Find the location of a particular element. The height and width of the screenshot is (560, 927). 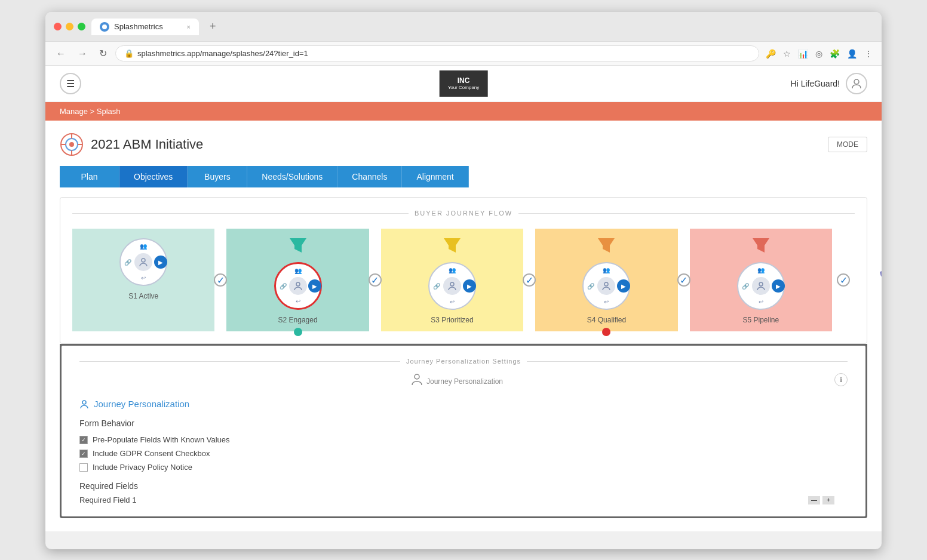

tab-plan: Plan is located at coordinates (90, 177).